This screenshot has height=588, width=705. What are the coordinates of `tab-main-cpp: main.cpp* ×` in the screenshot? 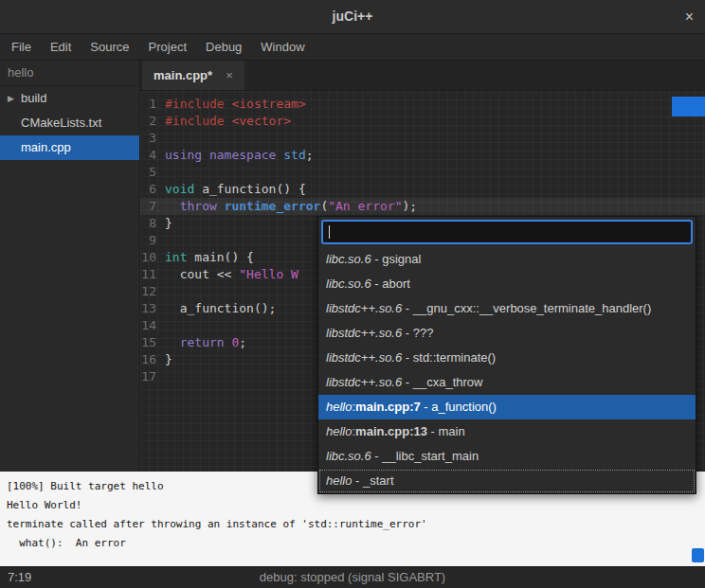 It's located at (193, 76).